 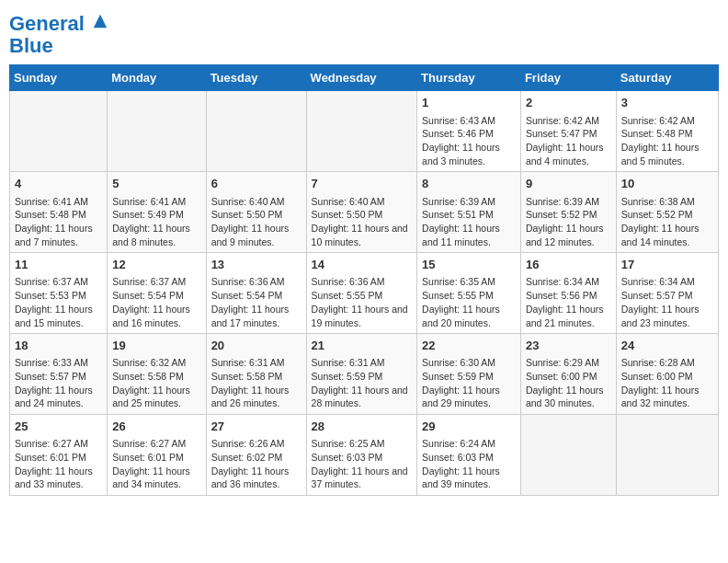 I want to click on calendar-cell: 8Sunrise: 6:39 AM Sunset: 5:51 PM Daylig…, so click(x=469, y=213).